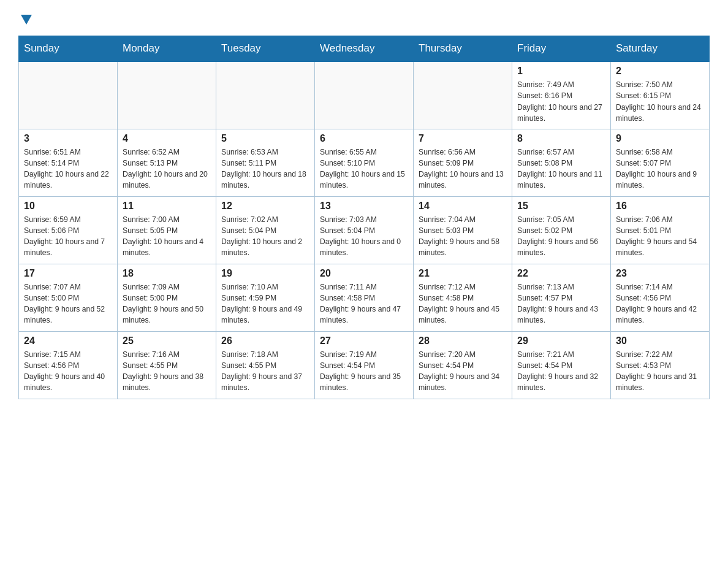 This screenshot has width=728, height=563. Describe the element at coordinates (167, 274) in the screenshot. I see `day-number: 18` at that location.